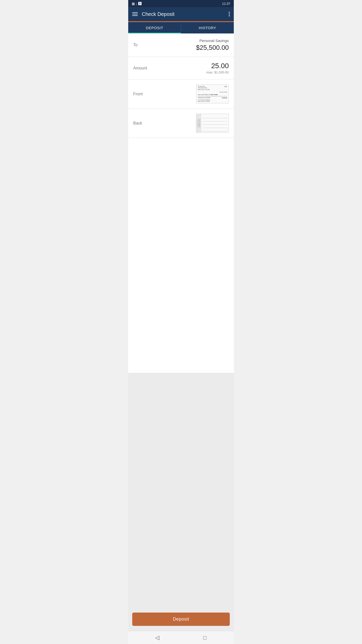 The image size is (362, 644). What do you see at coordinates (137, 4) in the screenshot?
I see `status-icons: ▦ ↓ 🅱` at bounding box center [137, 4].